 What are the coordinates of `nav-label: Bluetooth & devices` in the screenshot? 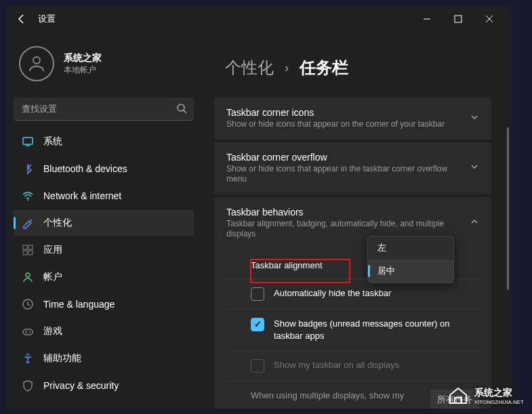 It's located at (85, 169).